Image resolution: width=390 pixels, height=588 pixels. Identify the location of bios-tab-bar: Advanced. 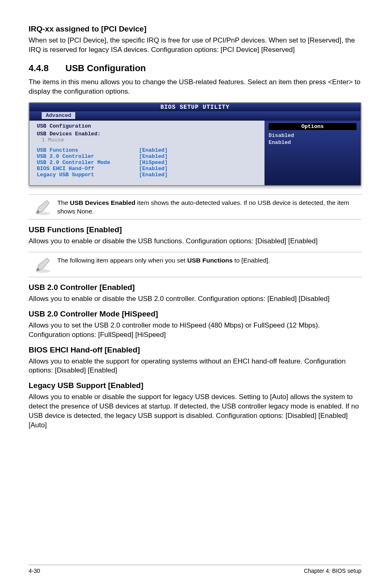
(195, 116).